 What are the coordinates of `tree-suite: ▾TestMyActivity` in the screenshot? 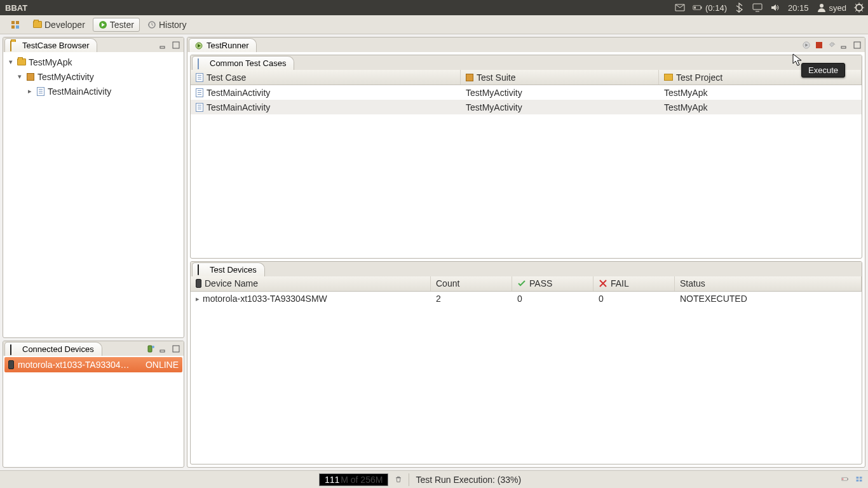 It's located at (93, 76).